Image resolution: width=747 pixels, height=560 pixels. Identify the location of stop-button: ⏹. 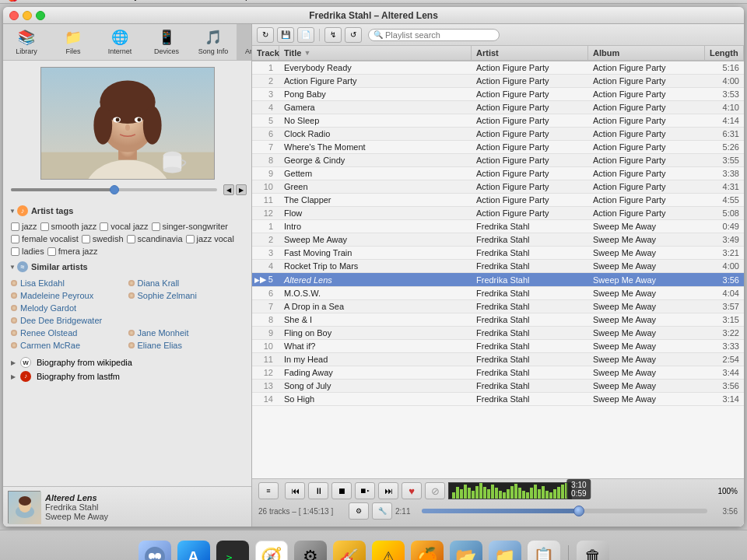
(342, 491).